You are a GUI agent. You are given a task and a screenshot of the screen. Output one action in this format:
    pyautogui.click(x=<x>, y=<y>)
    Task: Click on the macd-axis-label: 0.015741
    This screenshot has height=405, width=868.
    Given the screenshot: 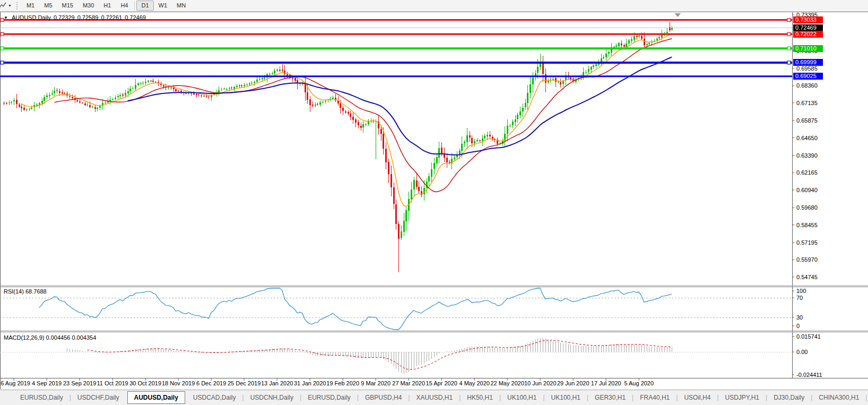 What is the action you would take?
    pyautogui.click(x=809, y=337)
    